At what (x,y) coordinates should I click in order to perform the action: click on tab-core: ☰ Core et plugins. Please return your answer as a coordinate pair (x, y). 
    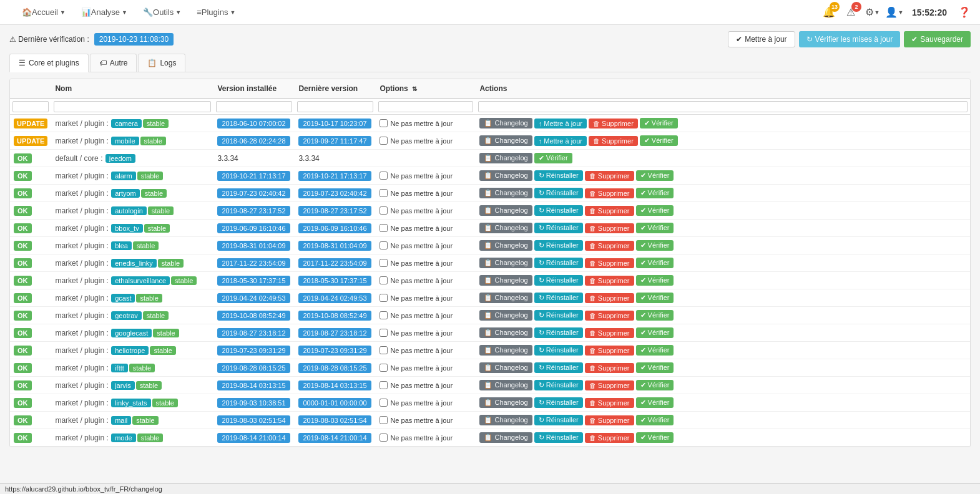
    Looking at the image, I should click on (49, 63).